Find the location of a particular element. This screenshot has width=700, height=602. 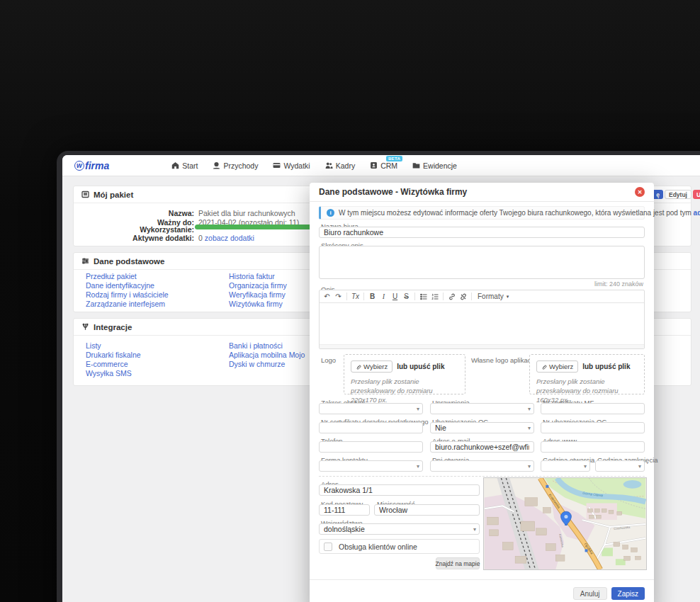

logo-dropzone: Wybierz lub upuść plik Przesłany plik zo… is located at coordinates (405, 374).